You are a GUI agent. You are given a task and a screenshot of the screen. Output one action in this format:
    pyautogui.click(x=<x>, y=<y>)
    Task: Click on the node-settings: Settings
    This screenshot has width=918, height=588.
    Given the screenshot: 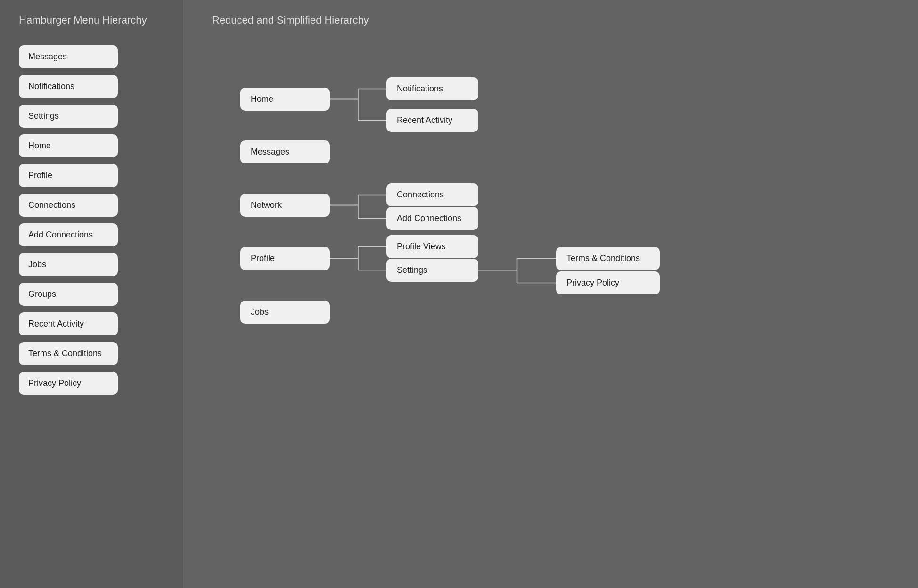 What is the action you would take?
    pyautogui.click(x=433, y=270)
    